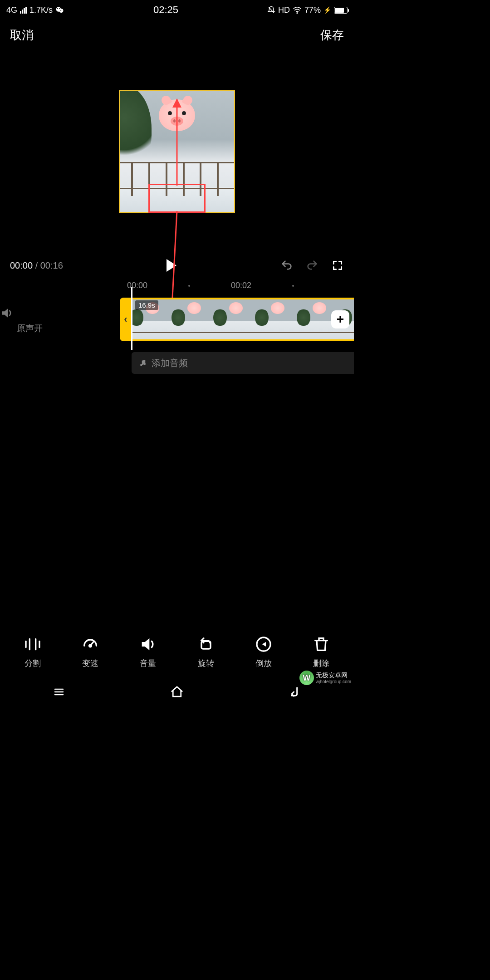  Describe the element at coordinates (137, 286) in the screenshot. I see `ruler-mark-0: 00:00` at that location.